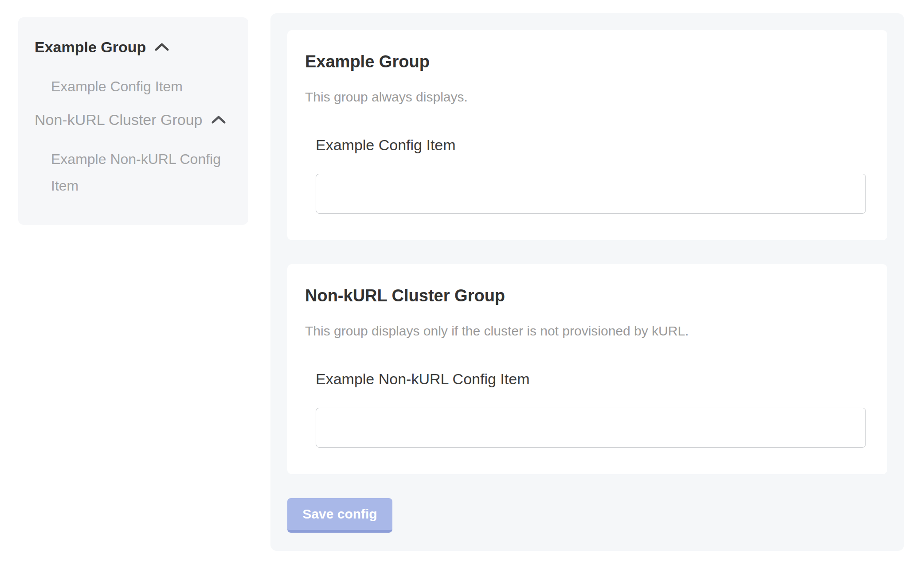 The width and height of the screenshot is (924, 577). I want to click on config-item-label: Example Non-kURL Config Item, so click(591, 379).